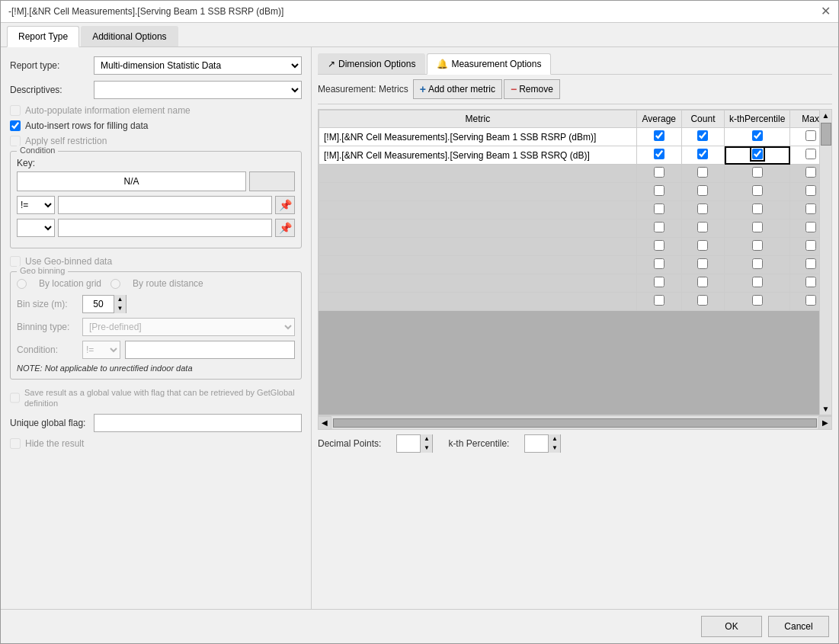  I want to click on apply-restriction-checkbox, so click(15, 141).